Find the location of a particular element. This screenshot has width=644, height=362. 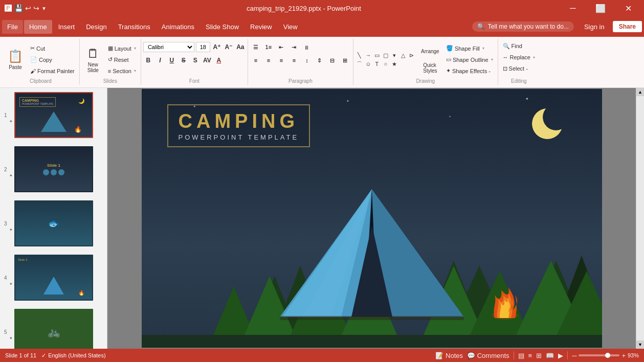

shape-fill-button: 🪣 Shape Fill ▾ is located at coordinates (470, 49).